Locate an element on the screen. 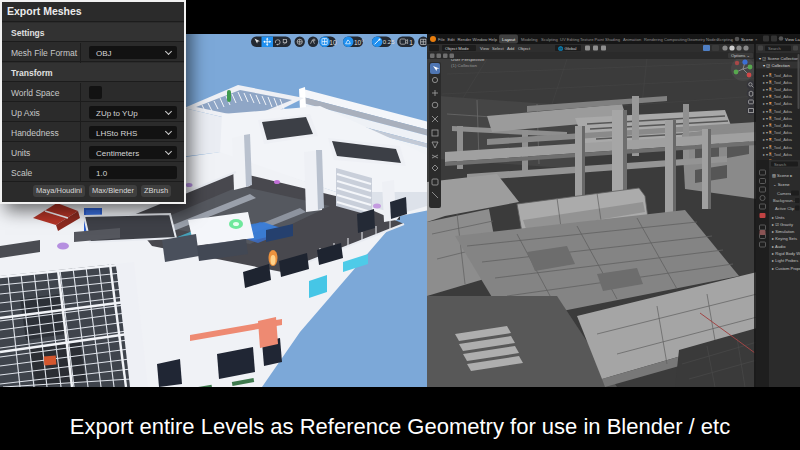 Image resolution: width=800 pixels, height=450 pixels. svg-text: ▧ Scene ▸ is located at coordinates (782, 176).